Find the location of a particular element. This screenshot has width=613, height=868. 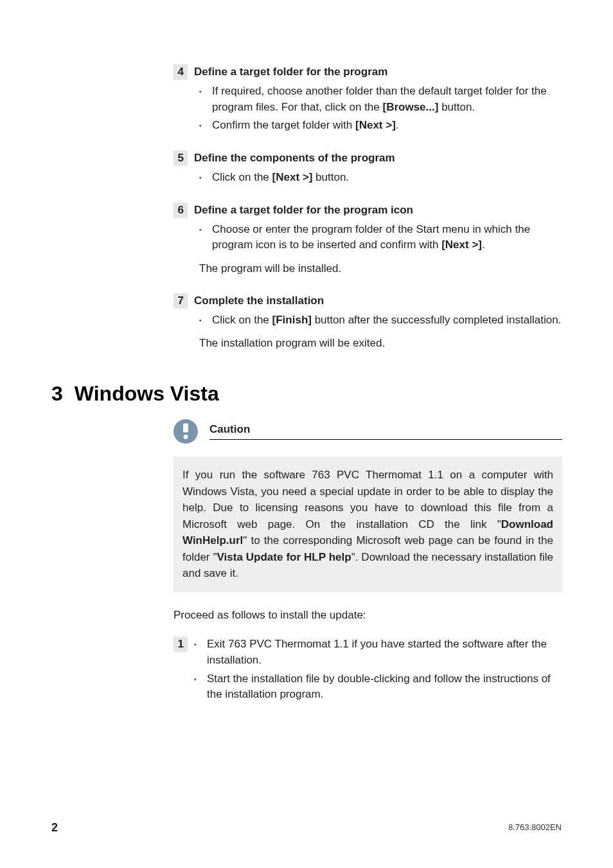

step-header-row: 6Define a target folder for the program … is located at coordinates (368, 210).